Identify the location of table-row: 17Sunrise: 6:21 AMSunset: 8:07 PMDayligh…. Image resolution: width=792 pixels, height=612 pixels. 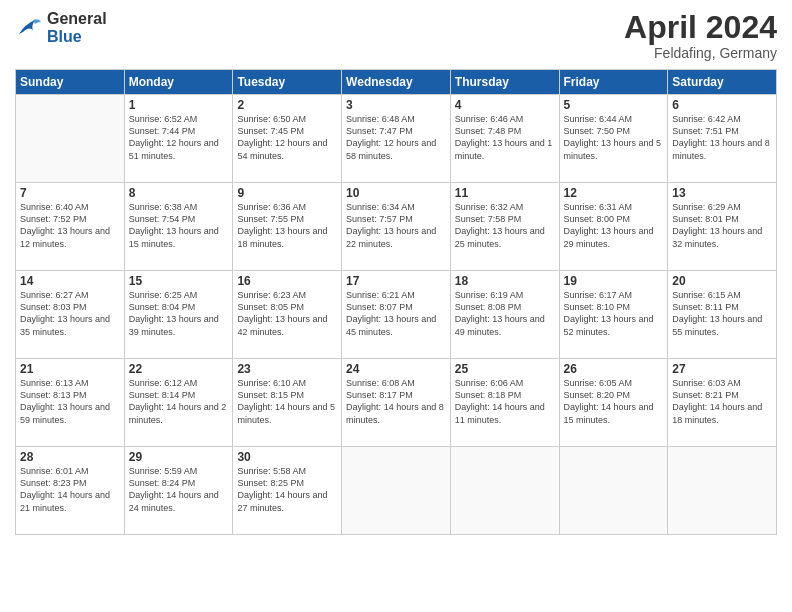
(396, 315).